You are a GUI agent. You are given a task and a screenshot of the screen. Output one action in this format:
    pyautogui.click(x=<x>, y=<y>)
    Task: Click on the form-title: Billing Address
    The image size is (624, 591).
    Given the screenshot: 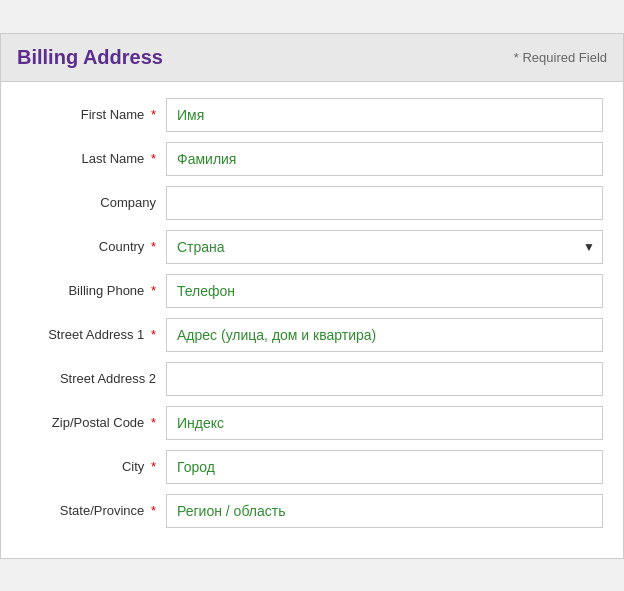 What is the action you would take?
    pyautogui.click(x=90, y=58)
    